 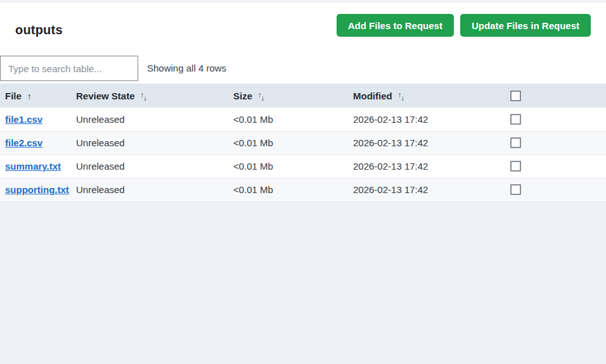 What do you see at coordinates (243, 96) in the screenshot?
I see `column-header-size-label: Size` at bounding box center [243, 96].